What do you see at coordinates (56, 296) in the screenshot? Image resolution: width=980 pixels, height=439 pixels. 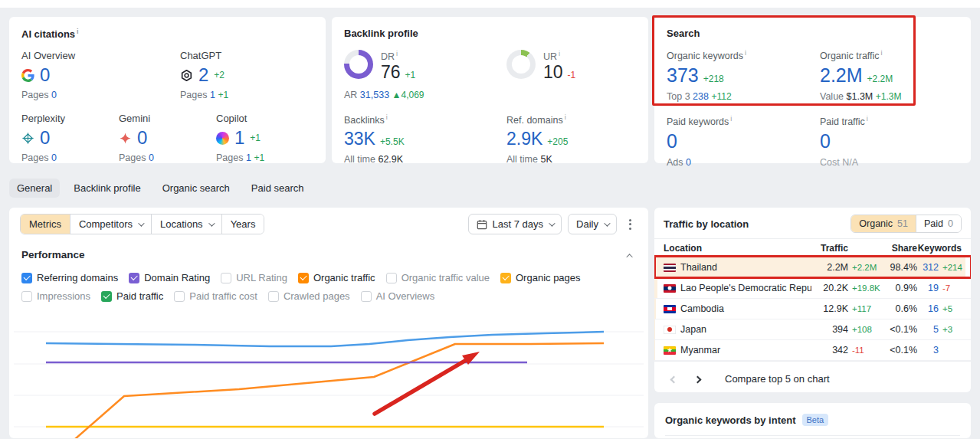 I see `metric-checkbox-impressions: Impressions` at bounding box center [56, 296].